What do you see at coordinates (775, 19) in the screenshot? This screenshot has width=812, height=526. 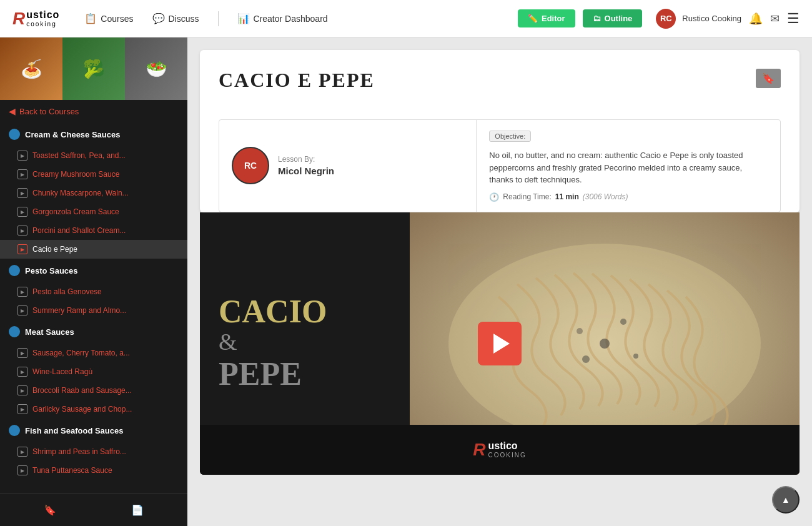 I see `message-icon: ✉` at bounding box center [775, 19].